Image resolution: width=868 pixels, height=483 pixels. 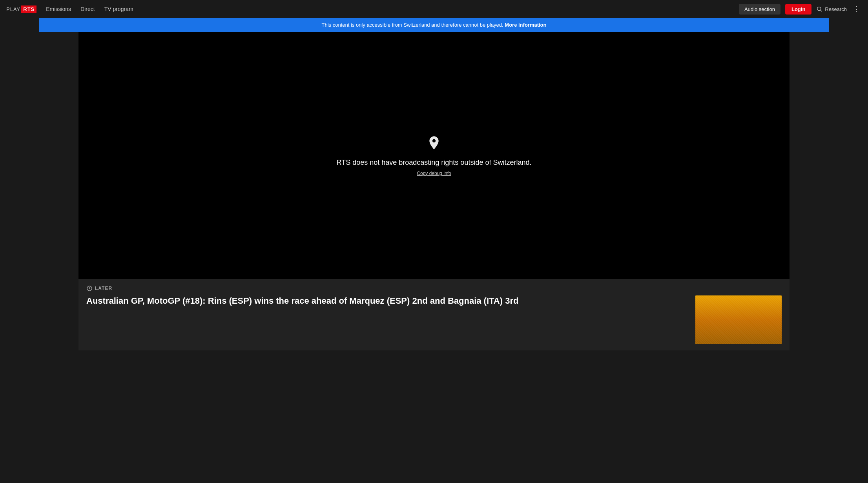 What do you see at coordinates (119, 9) in the screenshot?
I see `nav-tv-program: TV program` at bounding box center [119, 9].